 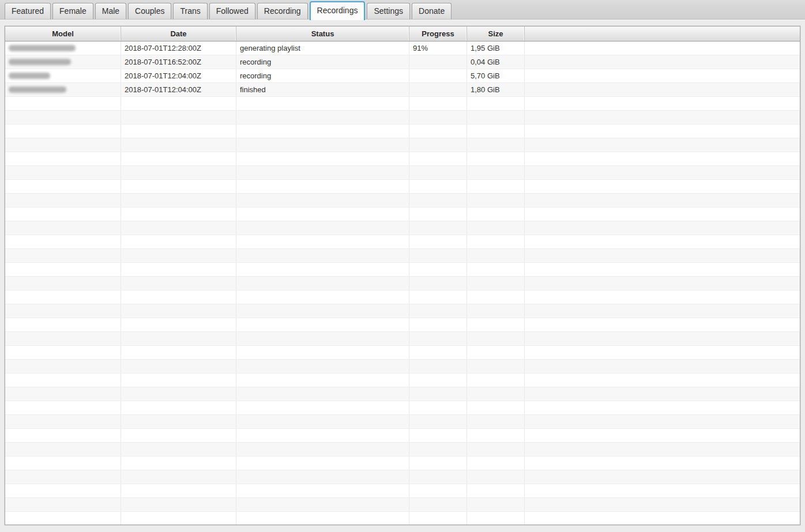 I want to click on tab-donate: Donate, so click(x=431, y=11).